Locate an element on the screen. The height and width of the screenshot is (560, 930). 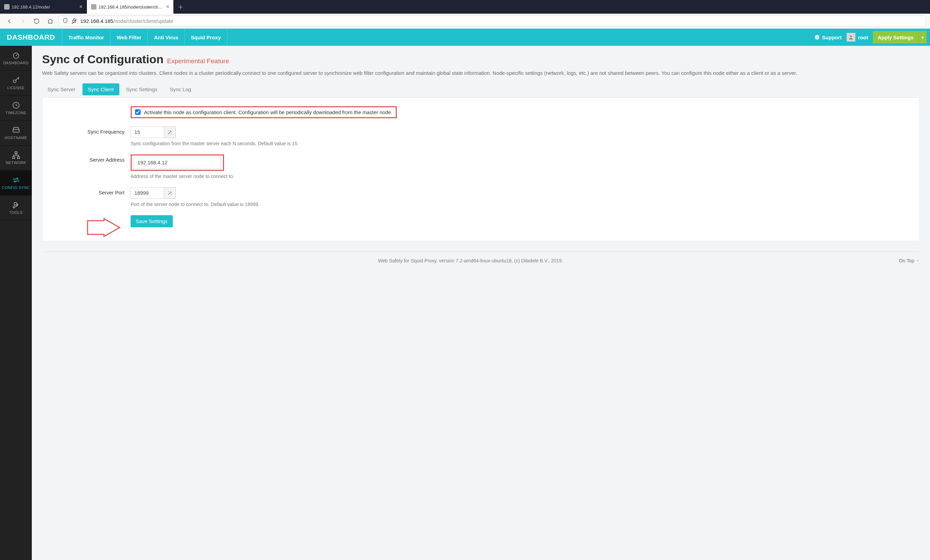
user-name: root is located at coordinates (863, 38).